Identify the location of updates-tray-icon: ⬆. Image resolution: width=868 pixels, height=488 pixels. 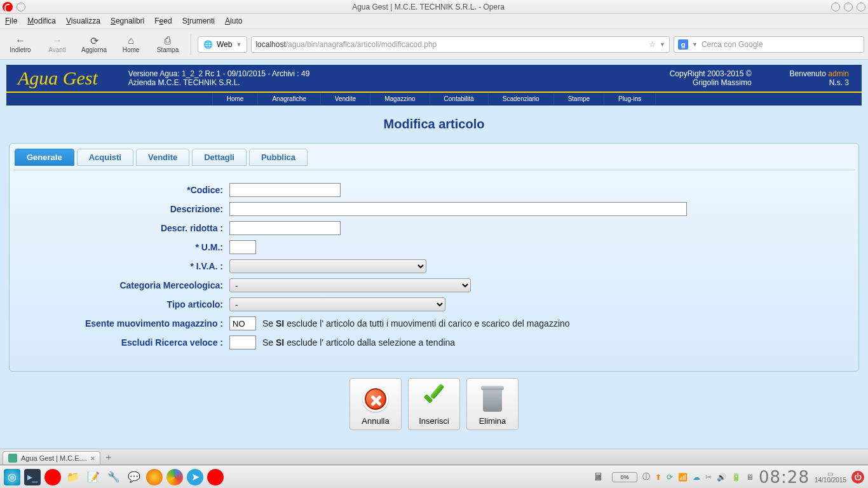
(658, 477).